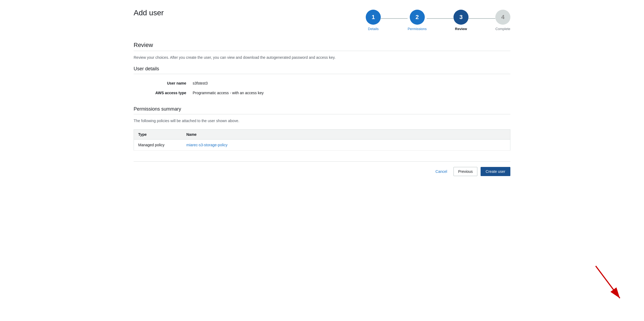 The width and height of the screenshot is (644, 321). Describe the element at coordinates (461, 17) in the screenshot. I see `step-3-circle: 3` at that location.